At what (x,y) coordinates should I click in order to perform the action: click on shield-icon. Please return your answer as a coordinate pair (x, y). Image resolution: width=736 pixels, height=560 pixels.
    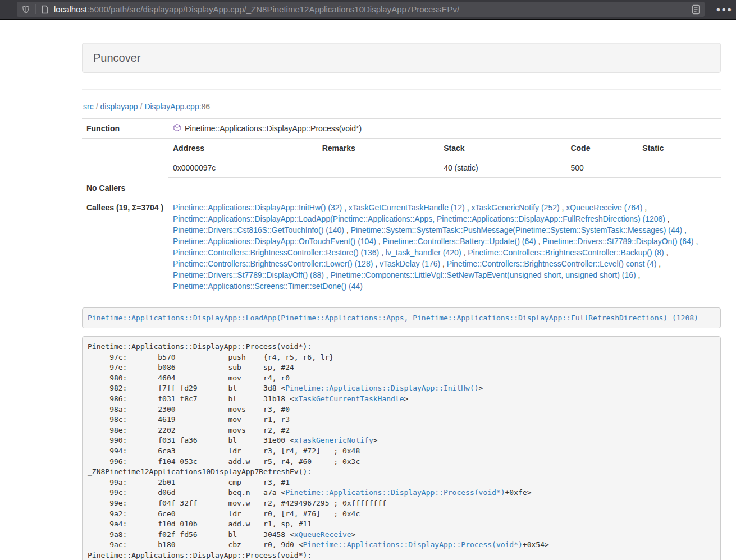
    Looking at the image, I should click on (26, 10).